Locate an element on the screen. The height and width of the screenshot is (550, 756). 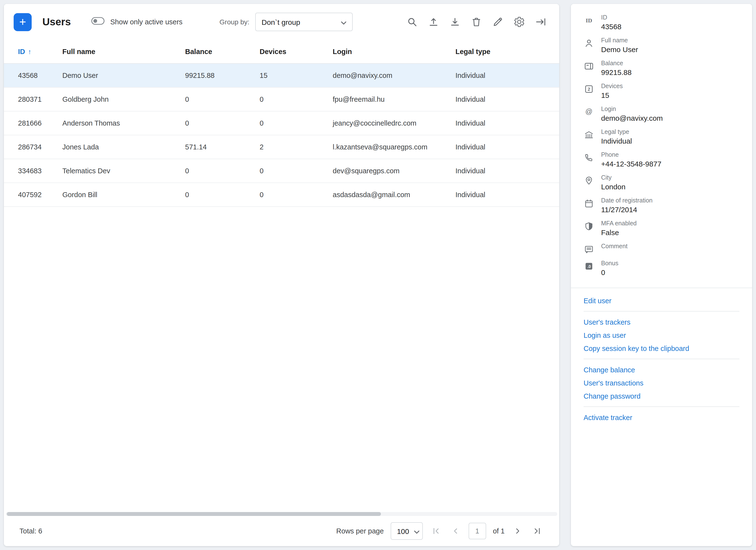
total-count: Total: 6 is located at coordinates (31, 531).